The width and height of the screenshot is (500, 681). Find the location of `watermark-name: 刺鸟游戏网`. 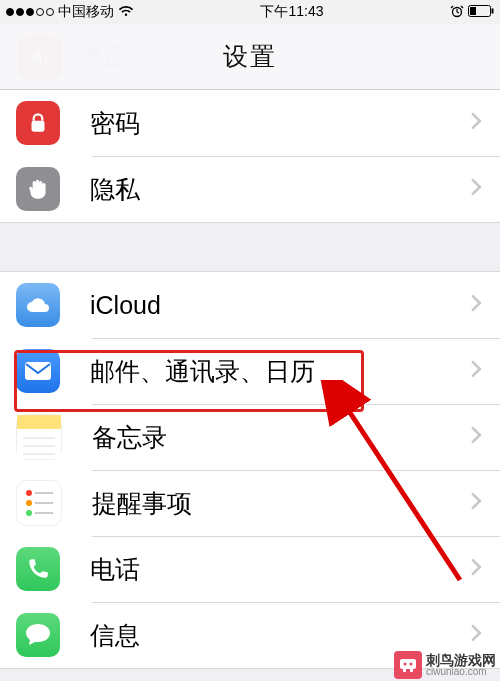

watermark-name: 刺鸟游戏网 is located at coordinates (461, 660).